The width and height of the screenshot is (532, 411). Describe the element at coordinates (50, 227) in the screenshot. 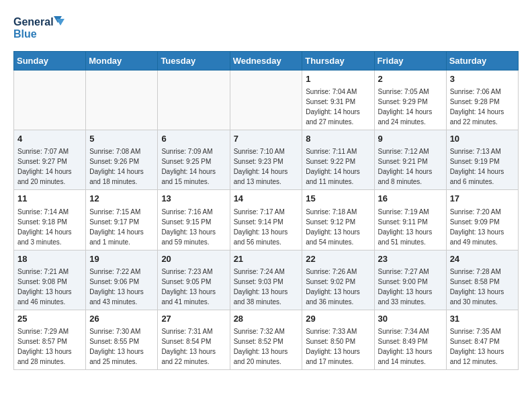

I see `day-info: Sunrise: 7:14 AMSunset: 9:18 PMDaylight:…` at that location.